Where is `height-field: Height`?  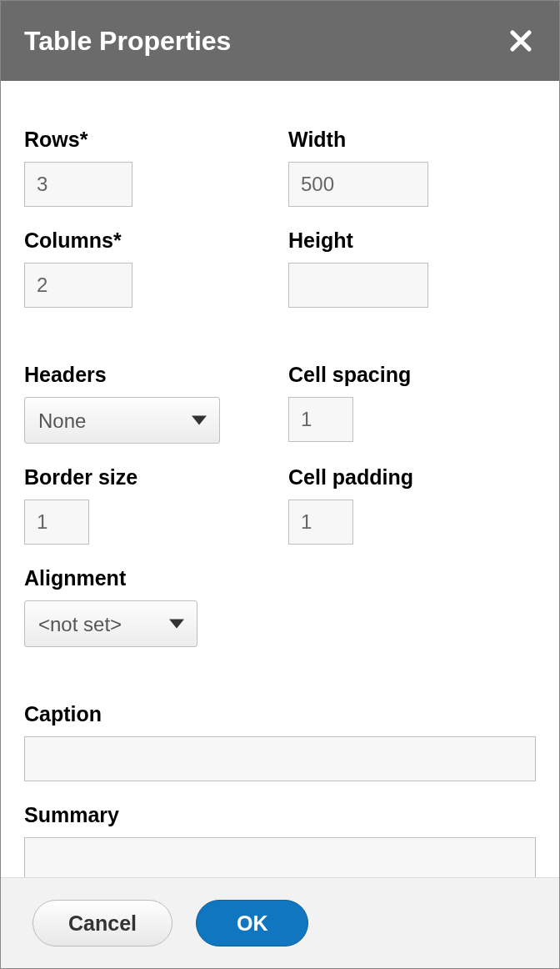
height-field: Height is located at coordinates (412, 269).